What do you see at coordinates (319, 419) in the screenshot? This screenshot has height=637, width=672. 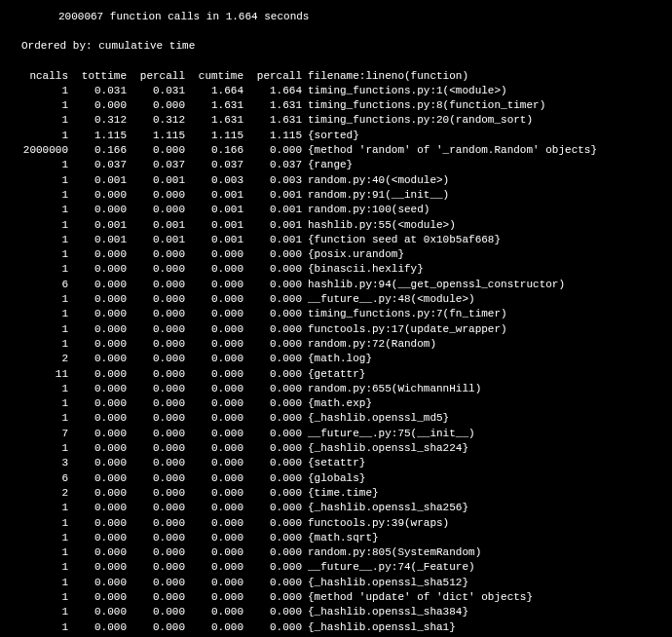 I see `table-row: 10.0000.0000.0000.000{_hashlib.openssl_m…` at bounding box center [319, 419].